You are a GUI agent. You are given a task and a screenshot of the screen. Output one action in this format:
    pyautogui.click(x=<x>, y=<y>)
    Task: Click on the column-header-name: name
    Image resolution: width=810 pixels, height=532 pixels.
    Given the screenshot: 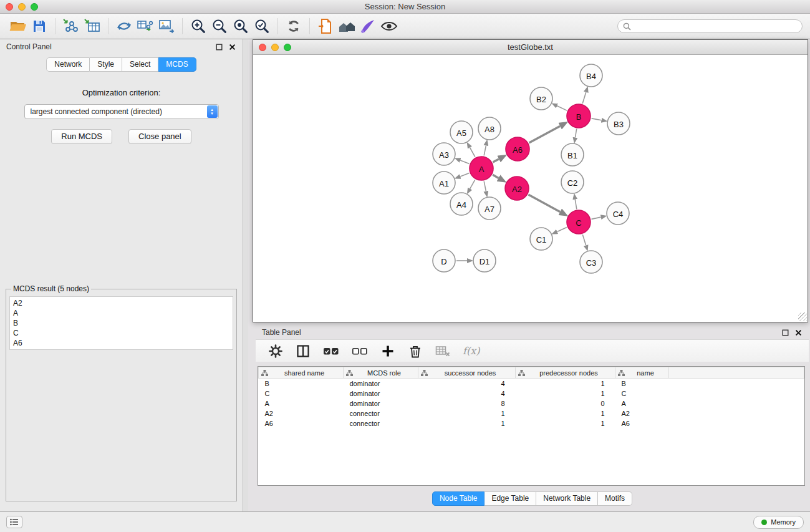 What is the action you would take?
    pyautogui.click(x=642, y=373)
    